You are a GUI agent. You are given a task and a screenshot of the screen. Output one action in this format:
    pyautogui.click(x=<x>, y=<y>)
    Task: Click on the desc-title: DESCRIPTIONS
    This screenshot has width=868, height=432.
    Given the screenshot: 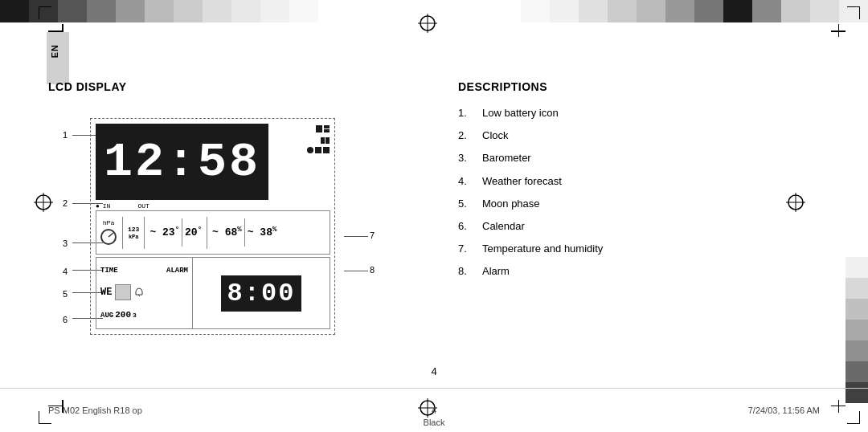 What is the action you would take?
    pyautogui.click(x=655, y=87)
    